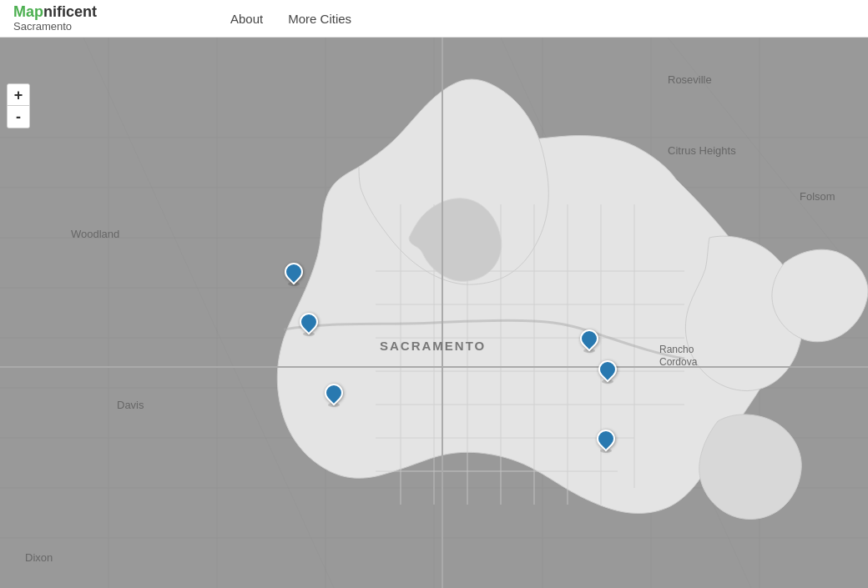  What do you see at coordinates (818, 197) in the screenshot?
I see `label-folsom: Folsom` at bounding box center [818, 197].